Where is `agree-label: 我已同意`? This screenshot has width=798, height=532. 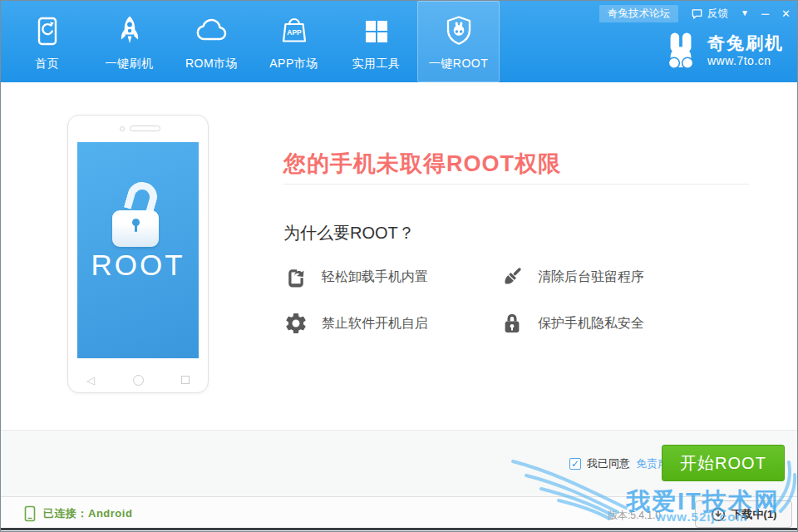
agree-label: 我已同意 is located at coordinates (608, 464).